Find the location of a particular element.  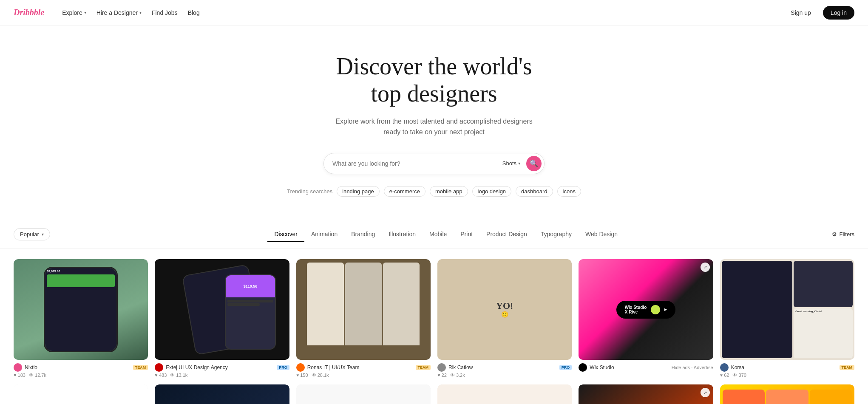

shot-stats: ♥ 483 👁 13.1k is located at coordinates (222, 375).